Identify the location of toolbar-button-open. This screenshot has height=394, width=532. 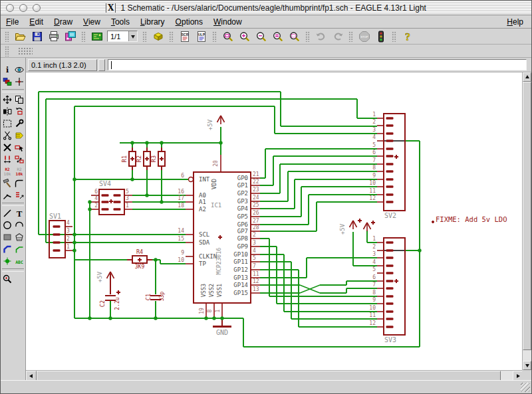
(20, 36).